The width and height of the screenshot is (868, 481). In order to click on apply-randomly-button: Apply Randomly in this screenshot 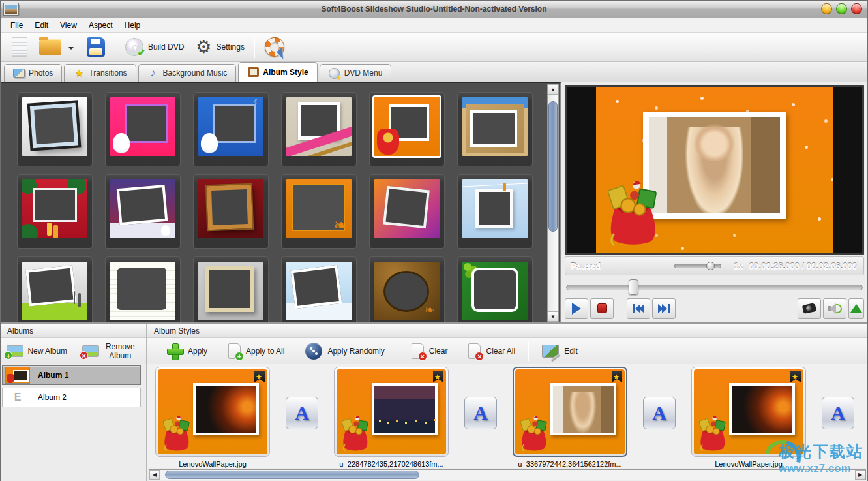, I will do `click(344, 351)`.